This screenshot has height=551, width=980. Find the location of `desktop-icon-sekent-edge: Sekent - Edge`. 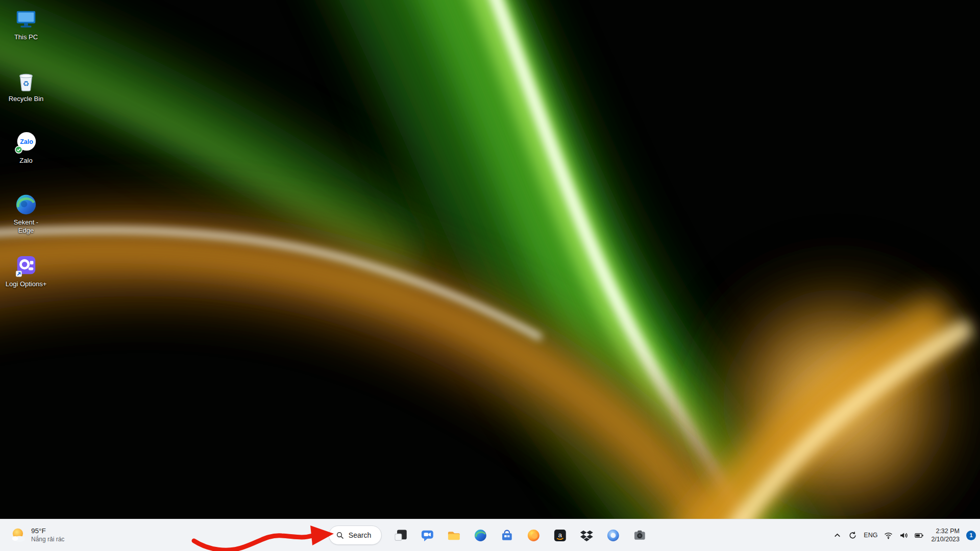

desktop-icon-sekent-edge: Sekent - Edge is located at coordinates (26, 221).